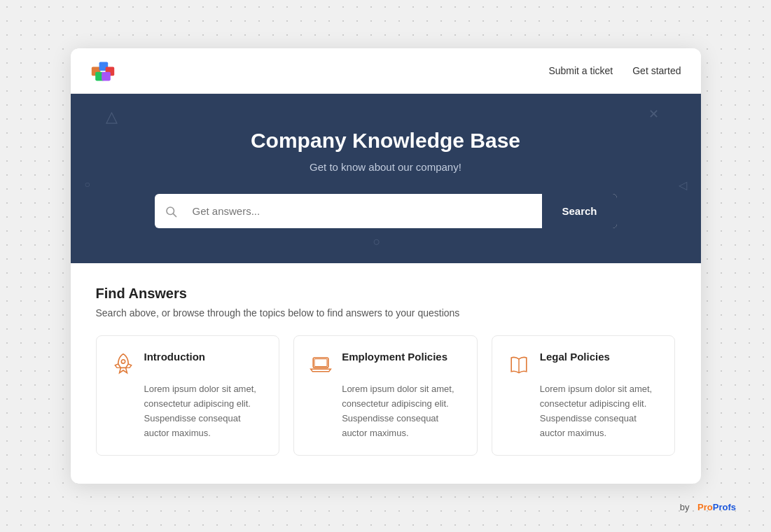 Image resolution: width=771 pixels, height=532 pixels. Describe the element at coordinates (88, 184) in the screenshot. I see `deco-circle-1: ○` at that location.